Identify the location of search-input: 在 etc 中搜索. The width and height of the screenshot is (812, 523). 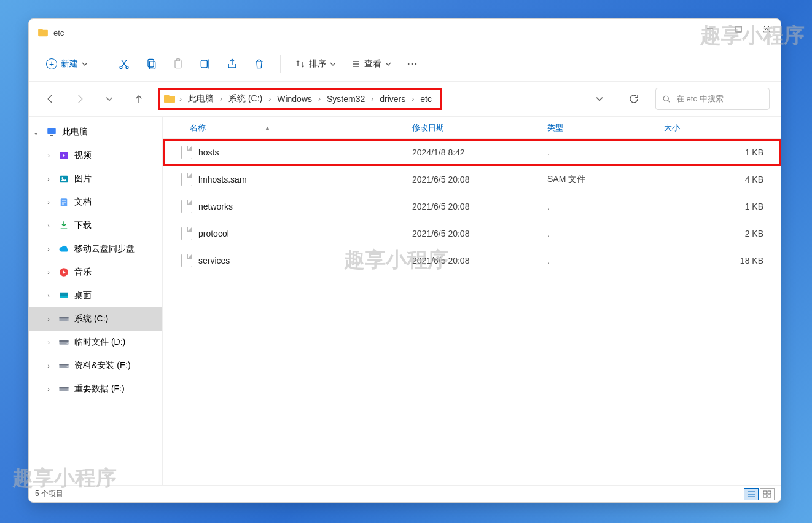
(712, 99).